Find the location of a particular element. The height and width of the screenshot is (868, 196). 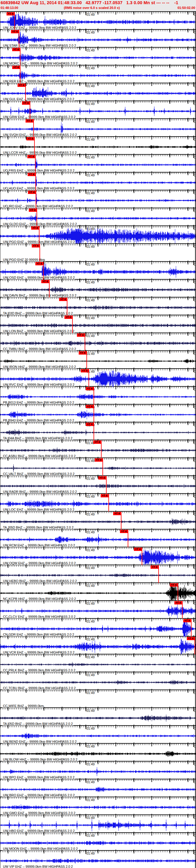

station-label: TA J05D BHZ -- 99999.0km BW HIGHPASS 2.0… is located at coordinates (38, 527).